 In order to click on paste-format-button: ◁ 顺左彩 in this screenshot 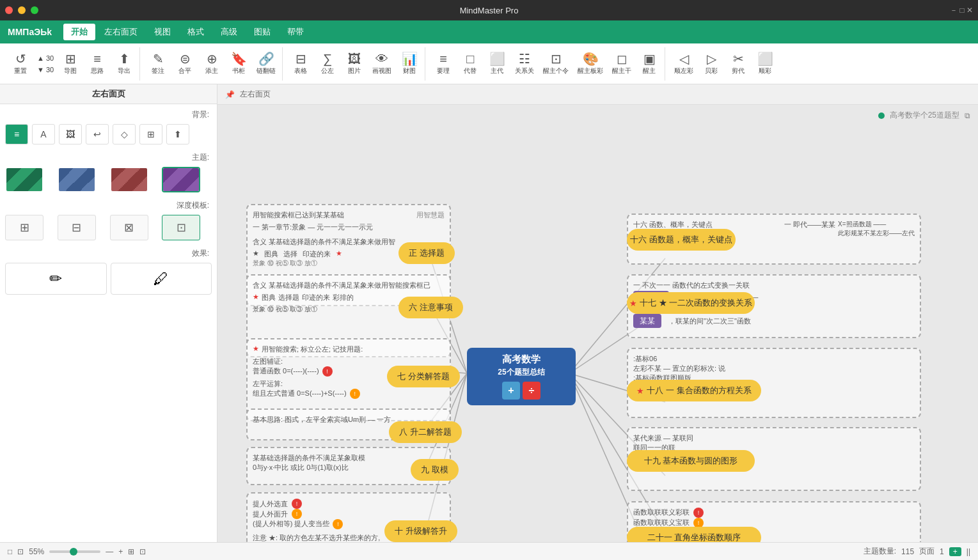, I will do `click(684, 64)`.